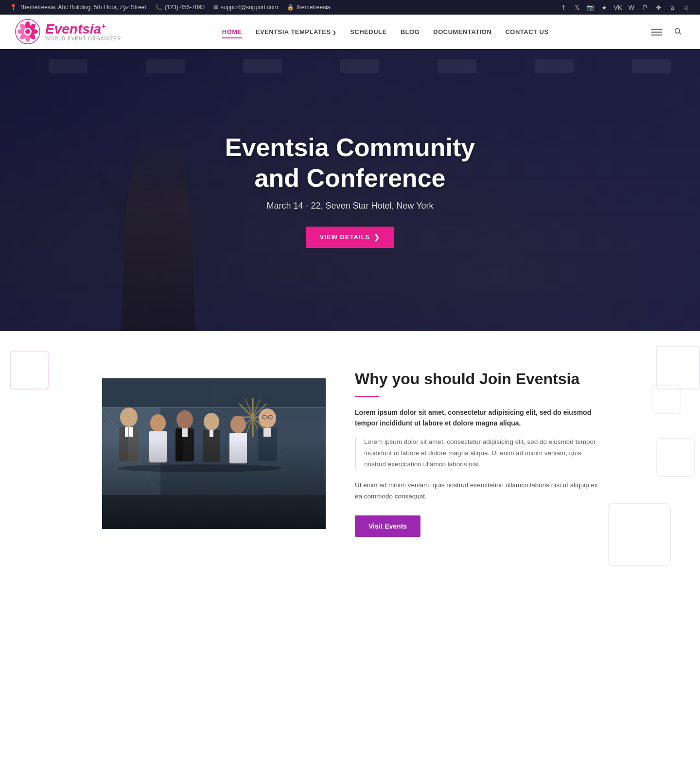 Image resolution: width=700 pixels, height=761 pixels. What do you see at coordinates (676, 458) in the screenshot?
I see `deco-square-midright` at bounding box center [676, 458].